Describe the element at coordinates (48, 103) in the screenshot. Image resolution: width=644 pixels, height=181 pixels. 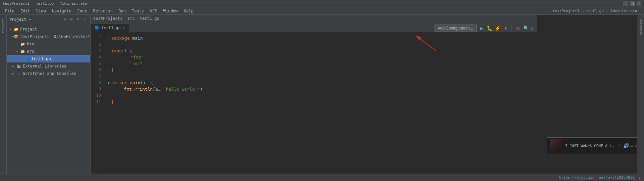
I see `project-tree: ▼ 📁 Project ▼ 📦 testProject1 D:\GoFiles\…` at that location.